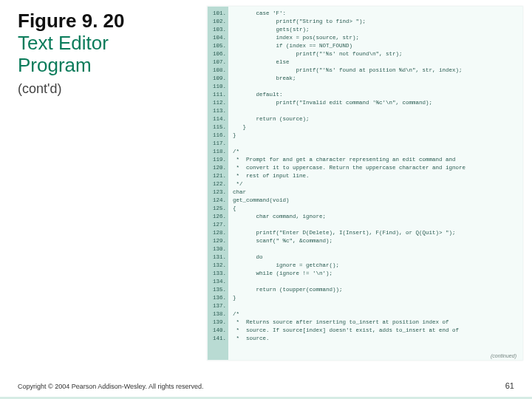  Describe the element at coordinates (218, 183) in the screenshot. I see `line-number-gutter: 101. 102. 103. 104. 105. 106. 107. 108. …` at that location.